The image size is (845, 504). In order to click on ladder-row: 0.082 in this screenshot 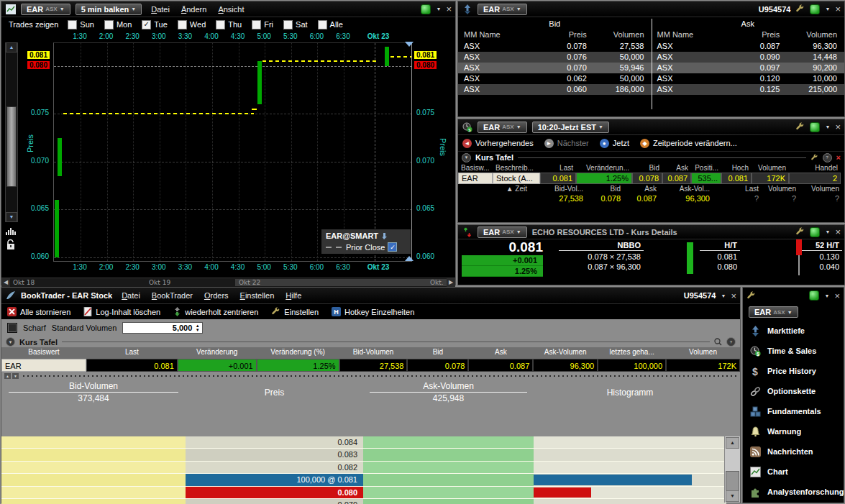, I will do `click(371, 467)`.